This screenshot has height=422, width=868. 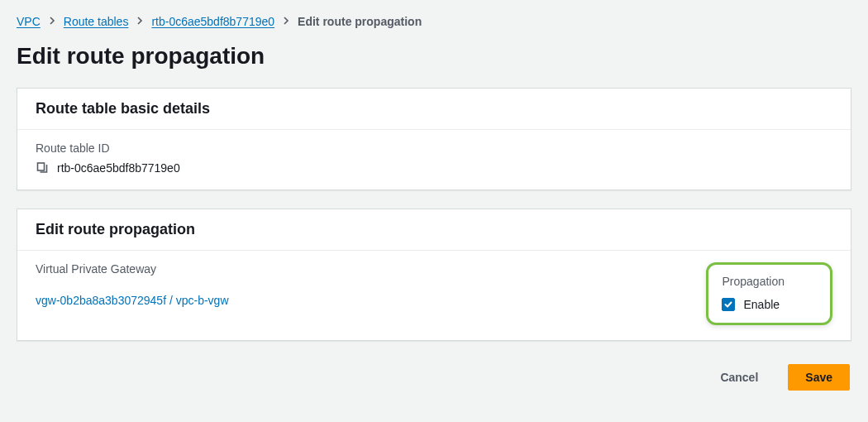 I want to click on breadcrumb-current: Edit route propagation, so click(x=360, y=22).